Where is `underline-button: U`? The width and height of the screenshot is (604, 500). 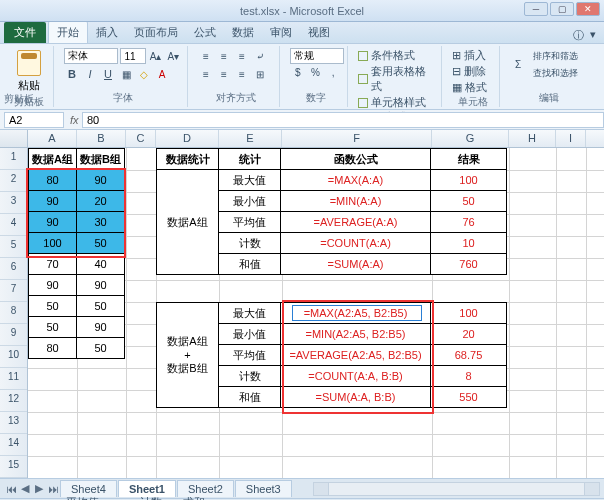
underline-button: U is located at coordinates (108, 74).